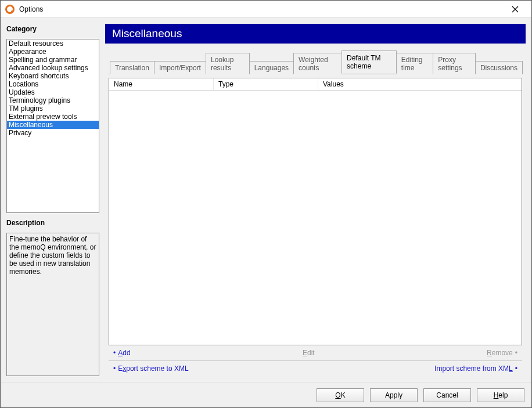 The image size is (532, 408). What do you see at coordinates (53, 125) in the screenshot?
I see `category-item: Miscellaneous` at bounding box center [53, 125].